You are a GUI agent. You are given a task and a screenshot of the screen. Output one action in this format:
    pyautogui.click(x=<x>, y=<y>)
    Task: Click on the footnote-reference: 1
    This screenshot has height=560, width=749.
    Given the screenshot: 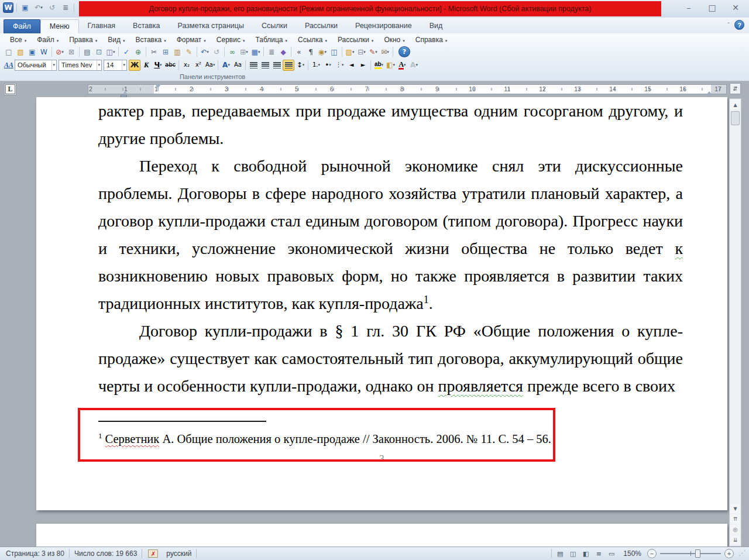 What is the action you would take?
    pyautogui.click(x=426, y=300)
    